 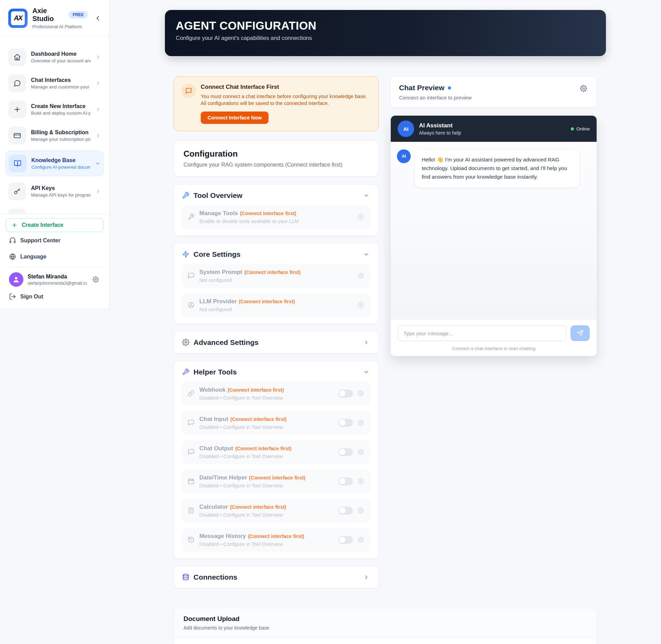 I want to click on credit-card-icon, so click(x=17, y=136).